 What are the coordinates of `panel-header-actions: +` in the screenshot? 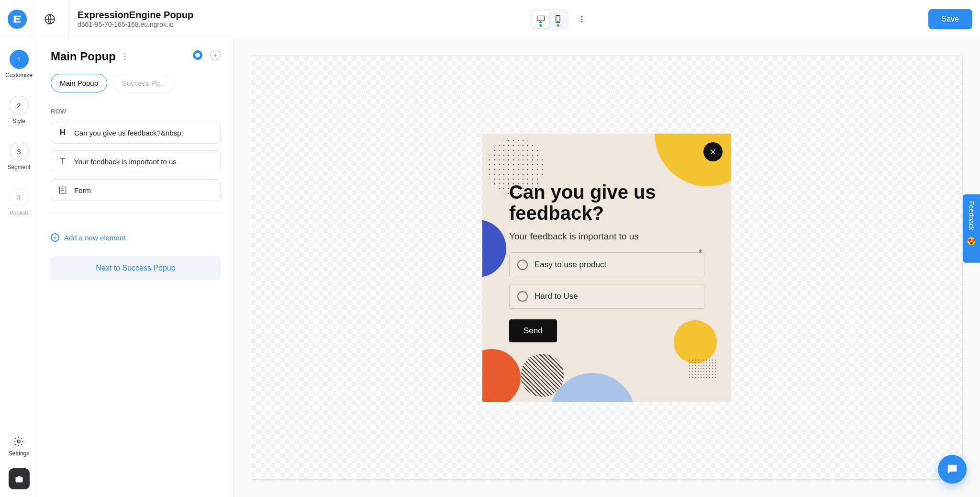 It's located at (207, 55).